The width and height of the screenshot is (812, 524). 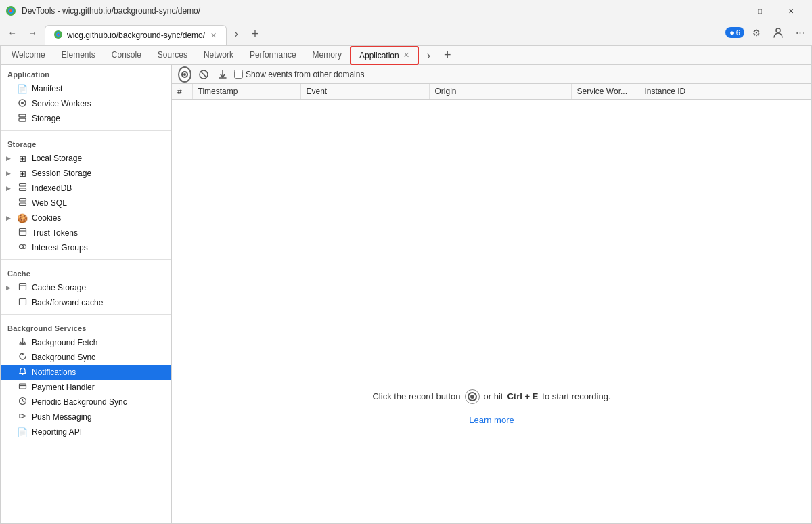 I want to click on sidebar-item-label: Notifications, so click(x=54, y=372).